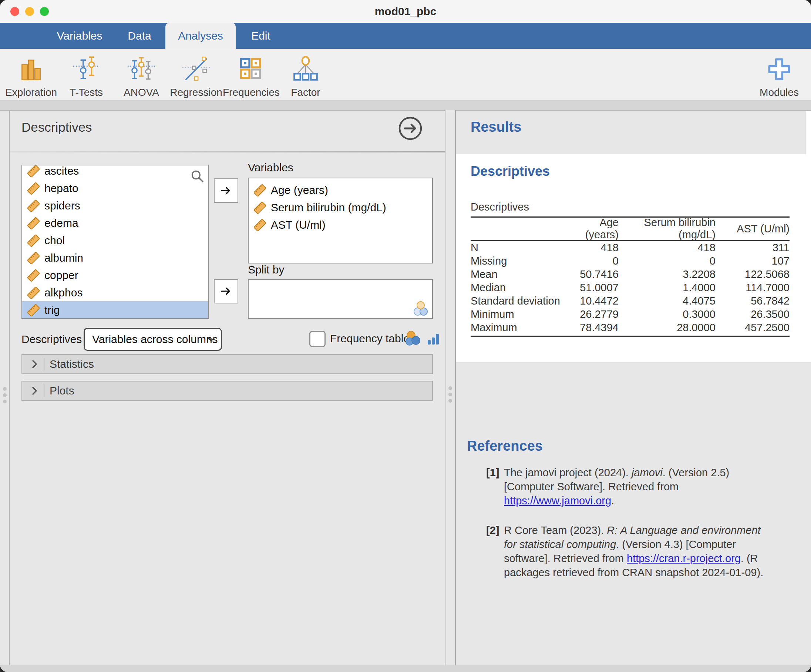 The height and width of the screenshot is (672, 811). I want to click on table-cell: 0.3000, so click(667, 314).